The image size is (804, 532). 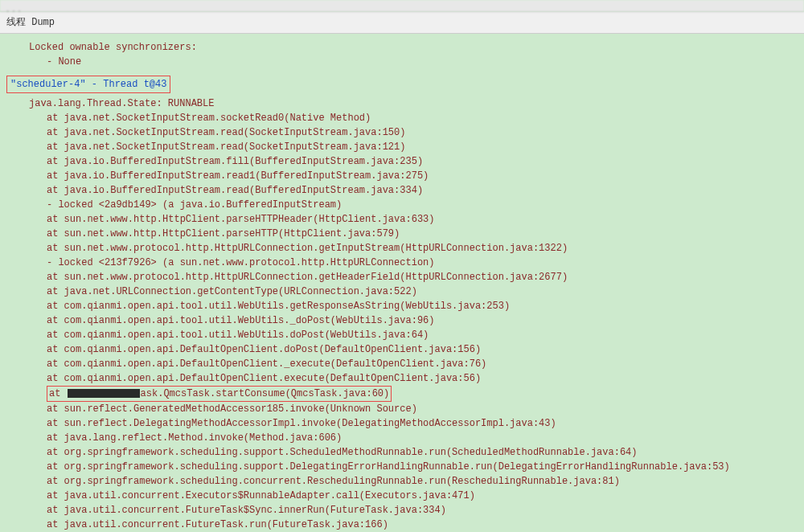 I want to click on stack-trace-line: at java.util.concurrent.FutureTask.run(F…, so click(x=402, y=525).